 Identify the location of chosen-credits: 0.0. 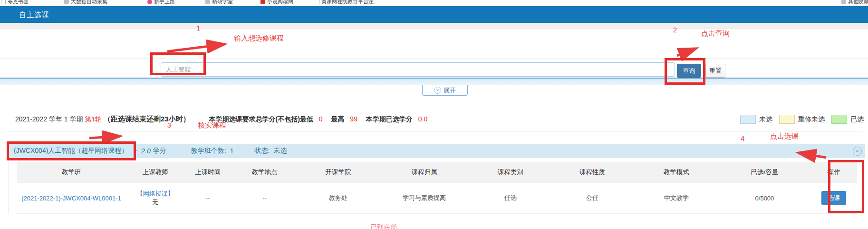
(423, 119).